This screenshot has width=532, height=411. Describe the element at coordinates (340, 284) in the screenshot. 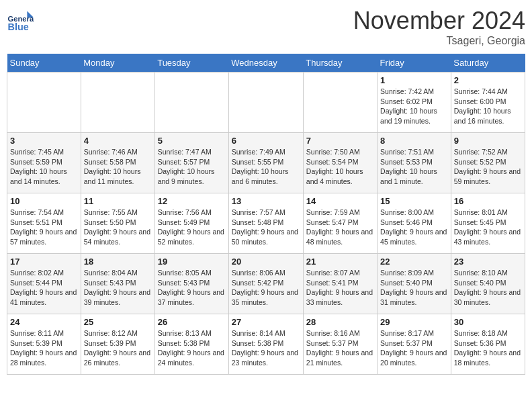

I see `day-cell: 21Sunrise: 8:07 AM Sunset: 5:41 PM Dayli…` at that location.